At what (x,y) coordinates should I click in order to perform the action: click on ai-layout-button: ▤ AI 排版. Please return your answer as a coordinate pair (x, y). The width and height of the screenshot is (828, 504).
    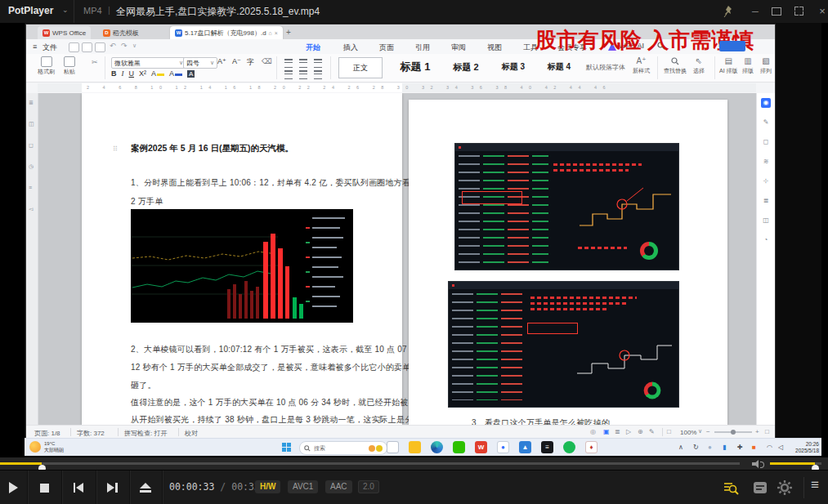
    Looking at the image, I should click on (729, 66).